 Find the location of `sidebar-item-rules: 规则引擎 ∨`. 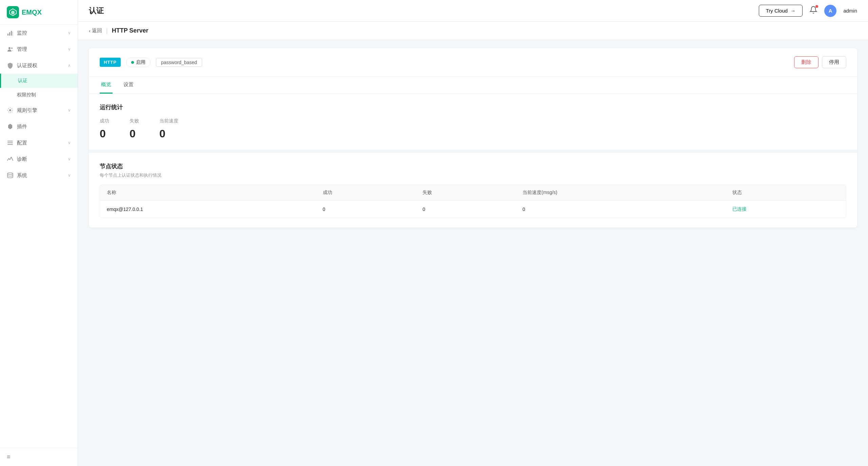

sidebar-item-rules: 规则引擎 ∨ is located at coordinates (39, 110).